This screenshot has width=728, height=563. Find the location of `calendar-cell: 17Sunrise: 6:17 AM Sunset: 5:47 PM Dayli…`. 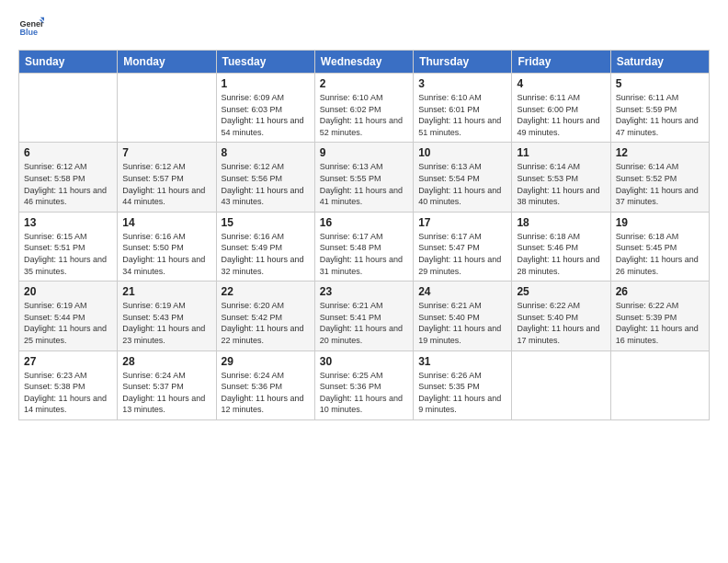

calendar-cell: 17Sunrise: 6:17 AM Sunset: 5:47 PM Dayli… is located at coordinates (463, 247).